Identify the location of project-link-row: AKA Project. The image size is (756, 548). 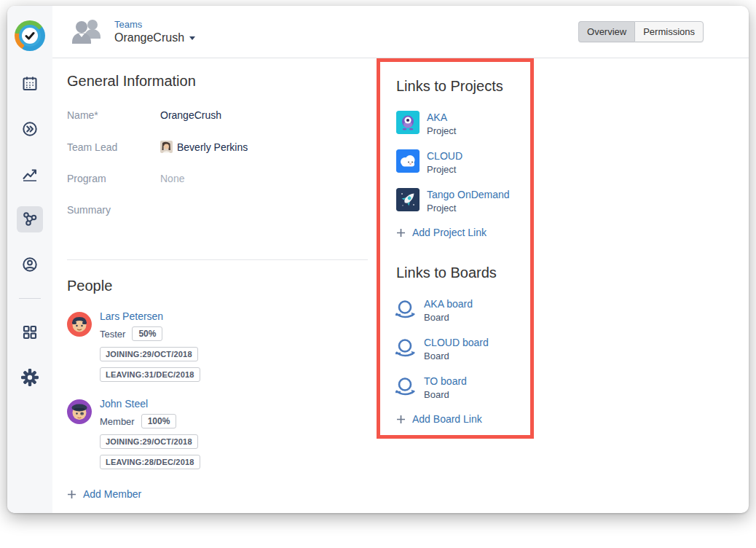
(460, 124).